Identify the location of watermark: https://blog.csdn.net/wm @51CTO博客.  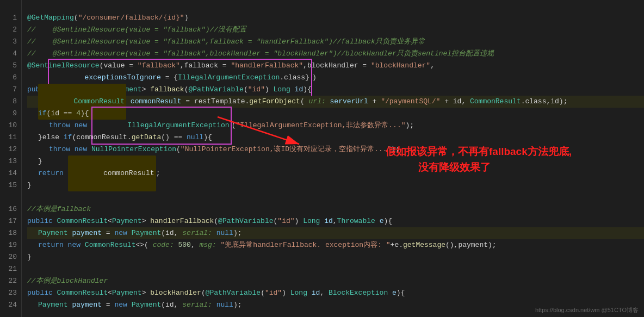
(587, 310).